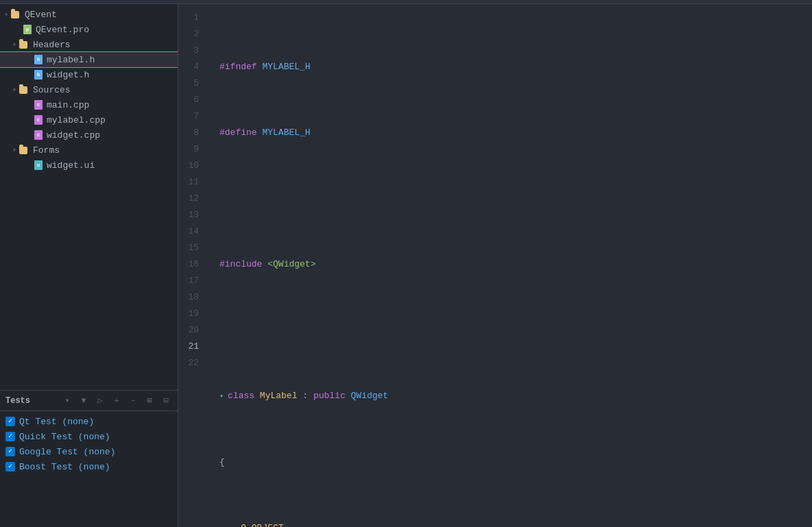  What do you see at coordinates (10, 452) in the screenshot?
I see `test-checkbox-google` at bounding box center [10, 452].